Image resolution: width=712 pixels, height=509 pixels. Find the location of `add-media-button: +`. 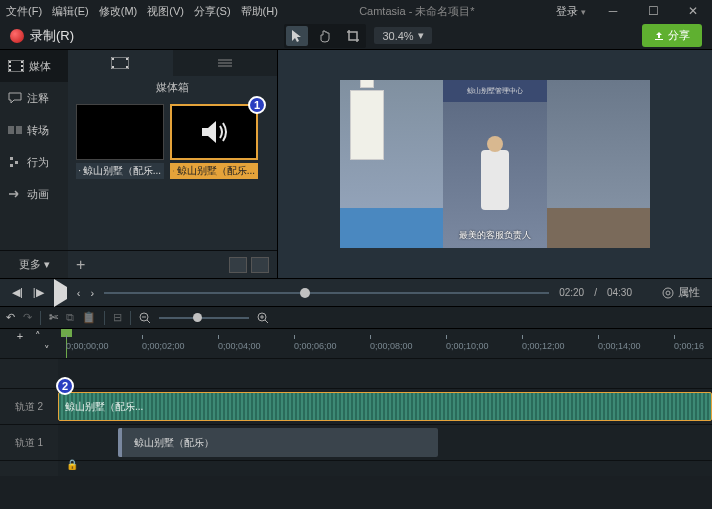

add-media-button: + is located at coordinates (80, 265).